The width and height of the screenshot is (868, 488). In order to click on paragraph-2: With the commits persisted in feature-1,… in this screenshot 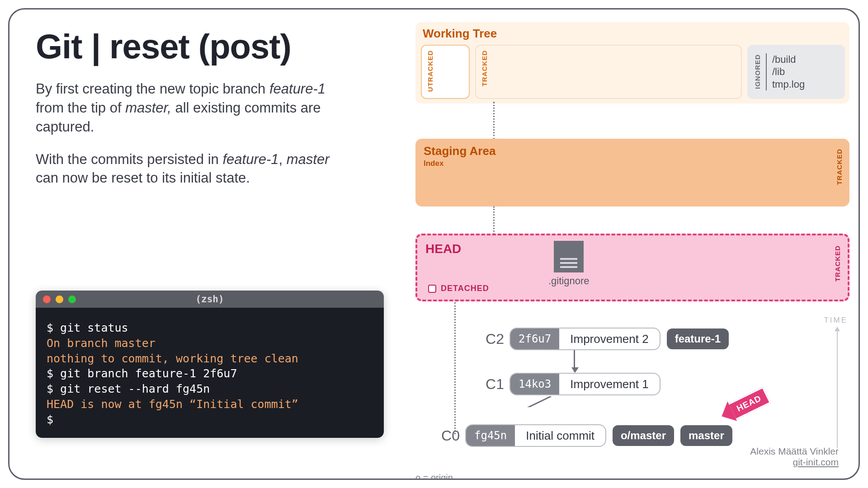, I will do `click(189, 169)`.